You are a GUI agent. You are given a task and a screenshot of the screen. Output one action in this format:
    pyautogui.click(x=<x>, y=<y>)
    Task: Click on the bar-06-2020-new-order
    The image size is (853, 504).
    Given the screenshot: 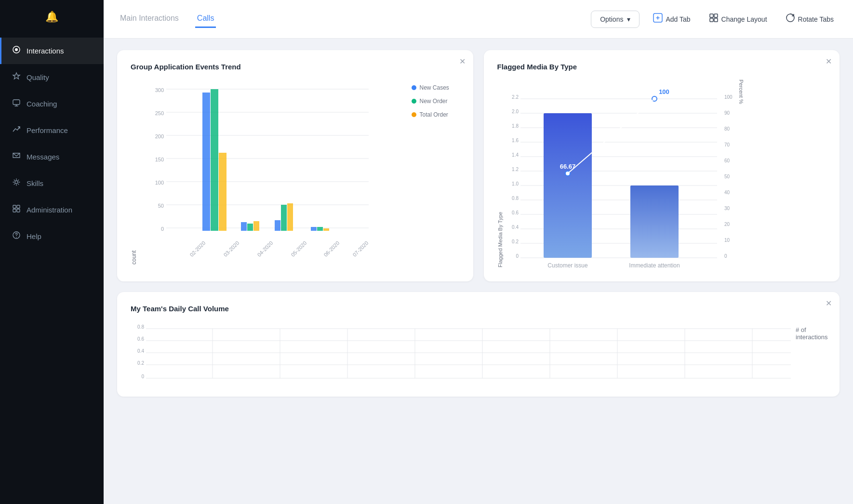 What is the action you would take?
    pyautogui.click(x=320, y=229)
    